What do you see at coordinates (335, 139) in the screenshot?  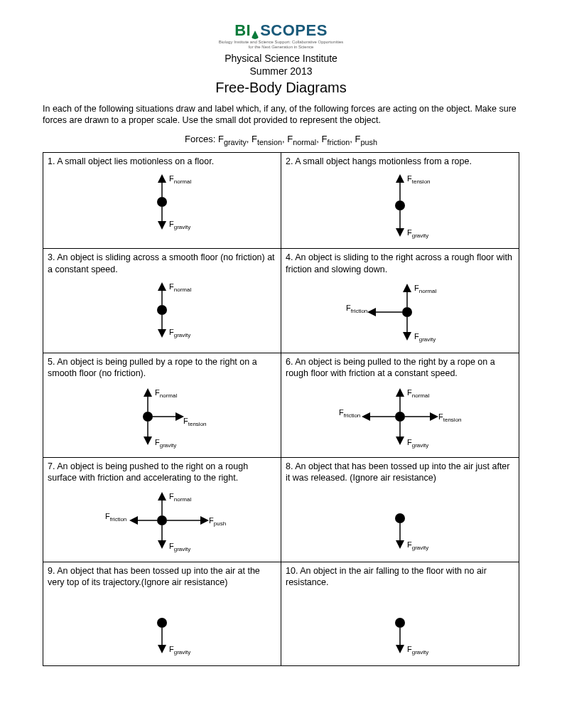 I see `force-4: Ffriction` at bounding box center [335, 139].